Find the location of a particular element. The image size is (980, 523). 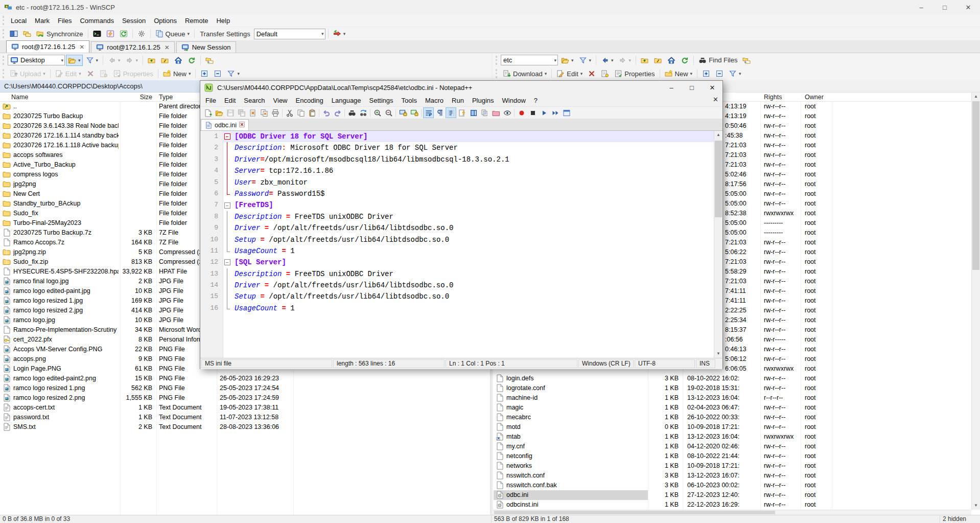

column-header-name: Name is located at coordinates (19, 97).